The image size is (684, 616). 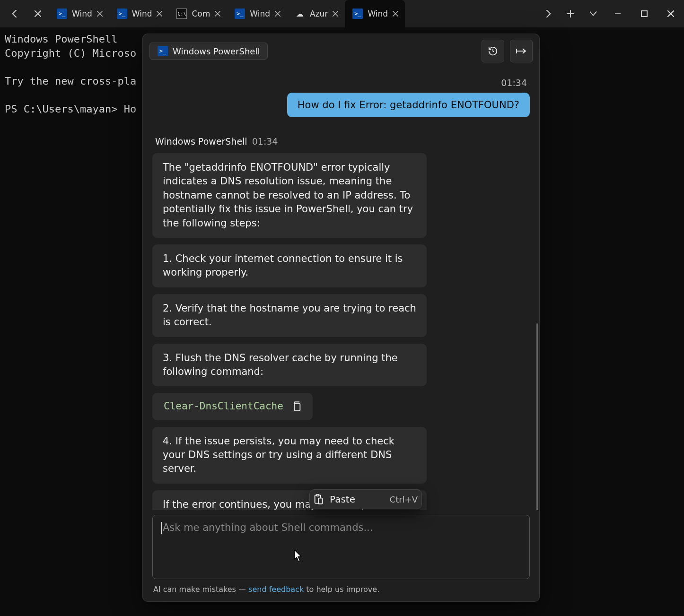 I want to click on chat-input-placeholder: Ask me anything about Shell commands..., so click(x=268, y=528).